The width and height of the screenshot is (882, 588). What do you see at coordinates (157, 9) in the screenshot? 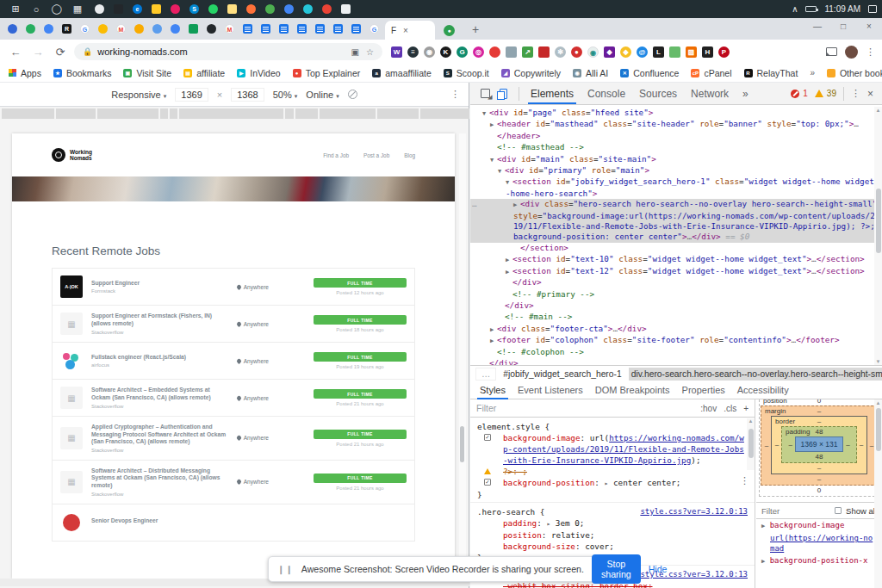
I see `file-explorer-icon` at bounding box center [157, 9].